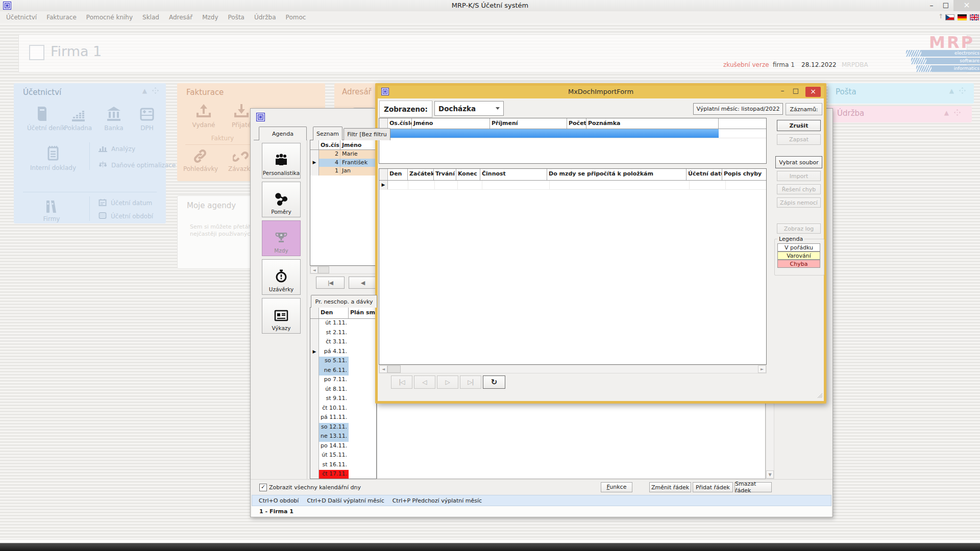 The width and height of the screenshot is (980, 551). Describe the element at coordinates (367, 134) in the screenshot. I see `tab-filtr: Filtr [Bez filtru` at that location.